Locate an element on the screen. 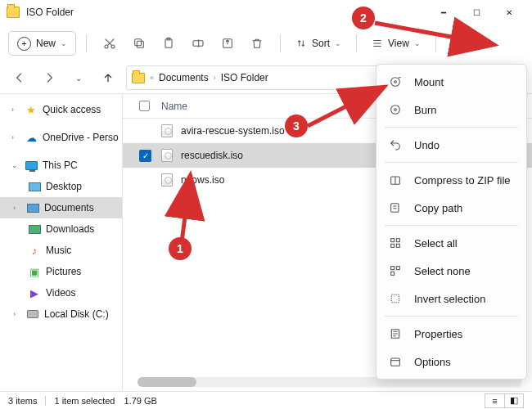 This screenshot has height=409, width=532. menu-select-none: Select none is located at coordinates (452, 271).